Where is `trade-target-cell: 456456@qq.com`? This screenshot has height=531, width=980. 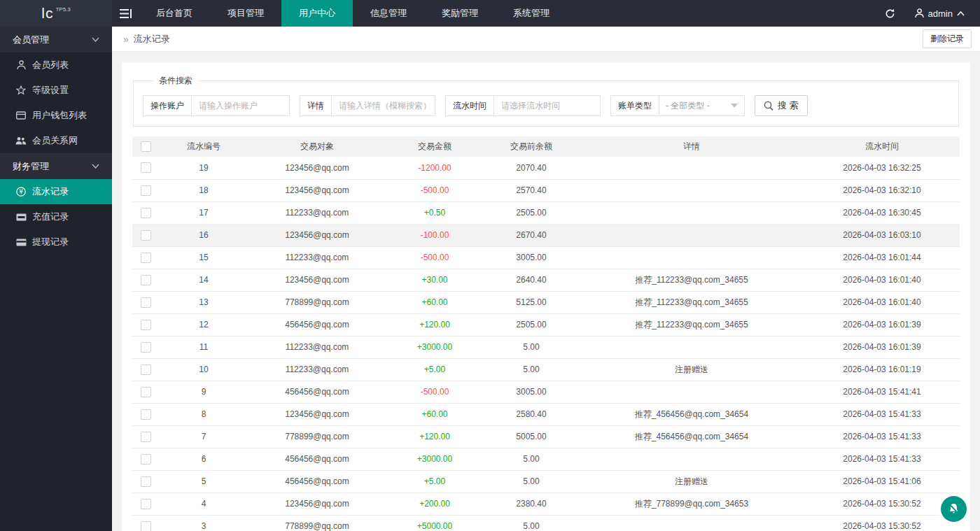
trade-target-cell: 456456@qq.com is located at coordinates (317, 325).